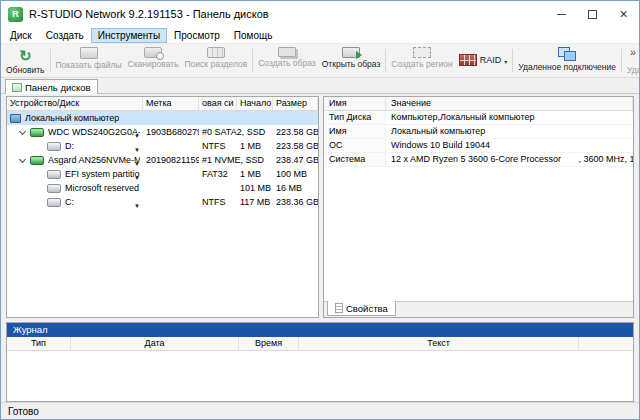  I want to click on tree-column-header: Метка, so click(171, 104).